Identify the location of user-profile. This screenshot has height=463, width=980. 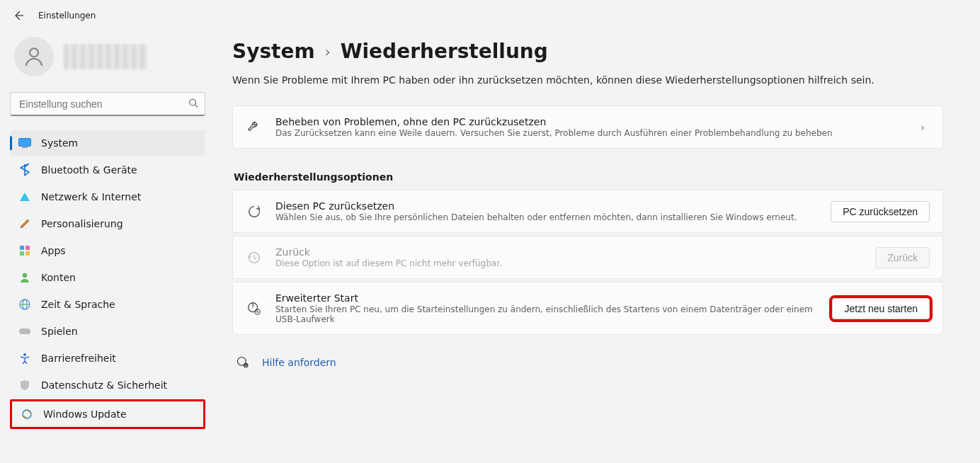
(108, 62).